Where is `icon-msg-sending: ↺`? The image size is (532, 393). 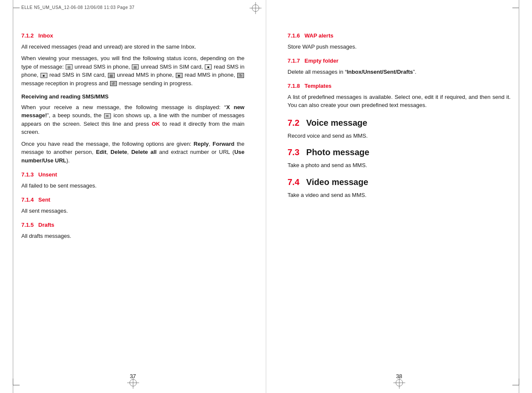 icon-msg-sending: ↺ is located at coordinates (113, 84).